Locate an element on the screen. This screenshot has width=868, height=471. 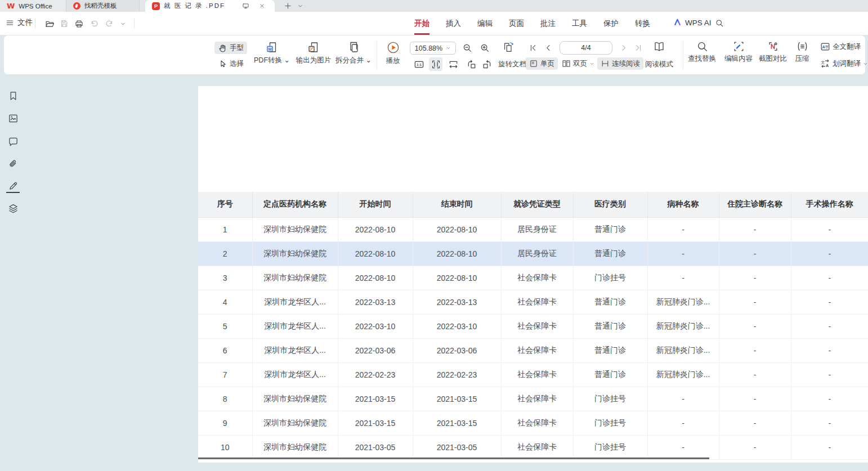
thumbnail-panel-icon is located at coordinates (13, 118).